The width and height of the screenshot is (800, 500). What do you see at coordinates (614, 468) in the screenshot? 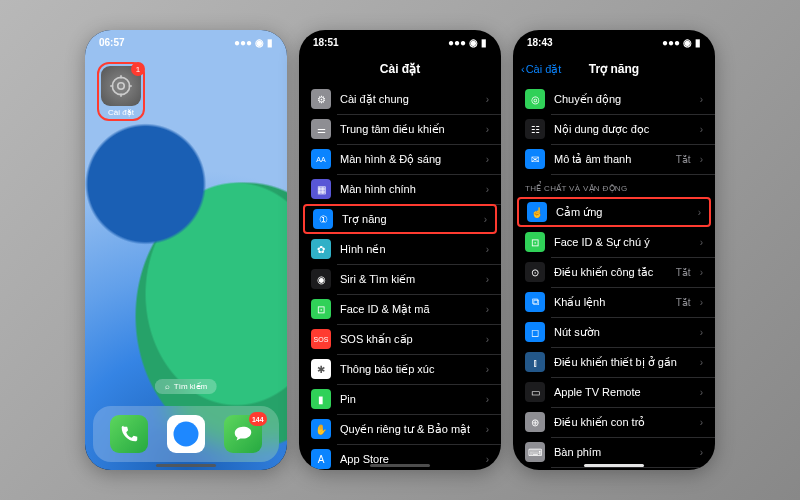
I see `settings-row-airpods: ⋒AirPods›` at bounding box center [614, 468].